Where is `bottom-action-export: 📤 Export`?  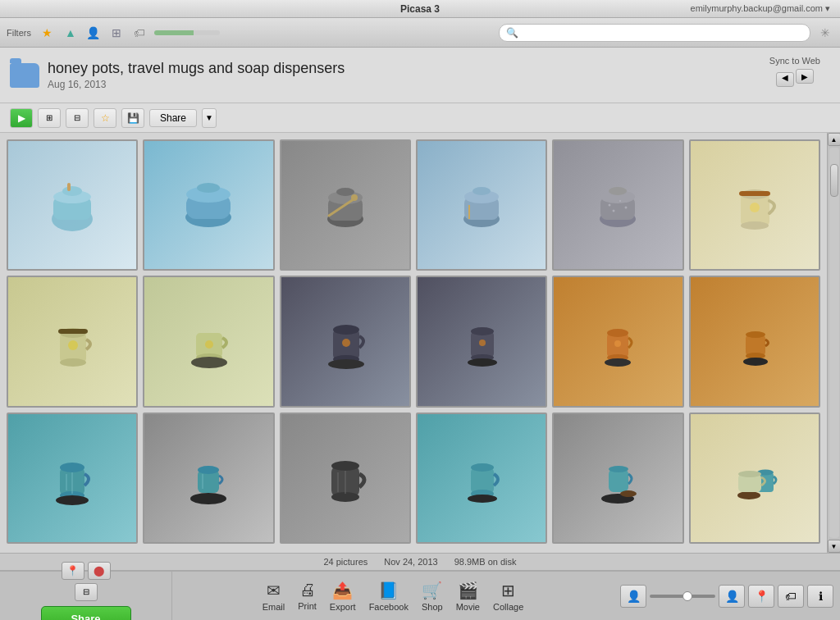
bottom-action-export: 📤 Export is located at coordinates (343, 596).